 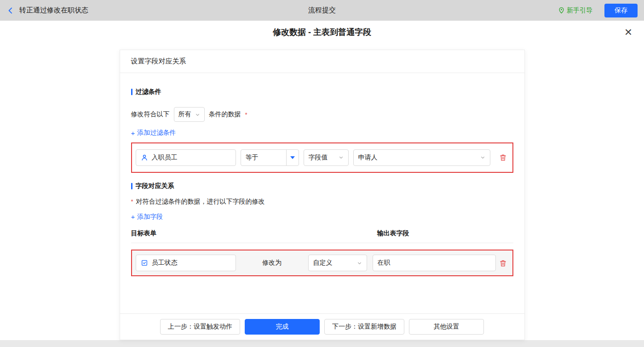 I want to click on match-mode-value: 所有, so click(x=185, y=114).